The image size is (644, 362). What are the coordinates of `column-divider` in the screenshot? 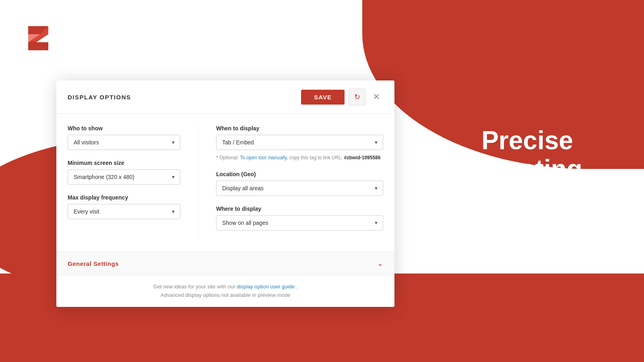 It's located at (198, 183).